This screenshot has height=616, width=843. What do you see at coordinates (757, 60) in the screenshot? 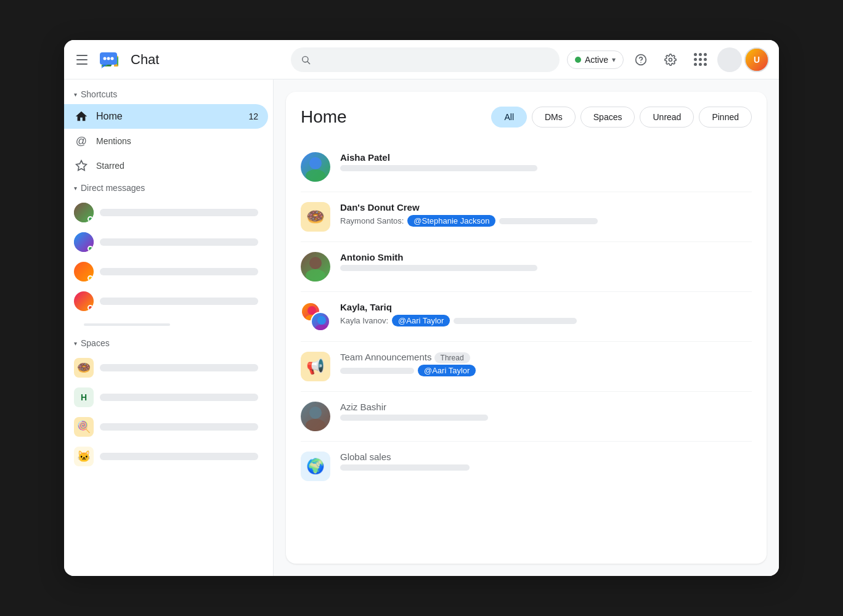
I see `user-avatar: U` at bounding box center [757, 60].